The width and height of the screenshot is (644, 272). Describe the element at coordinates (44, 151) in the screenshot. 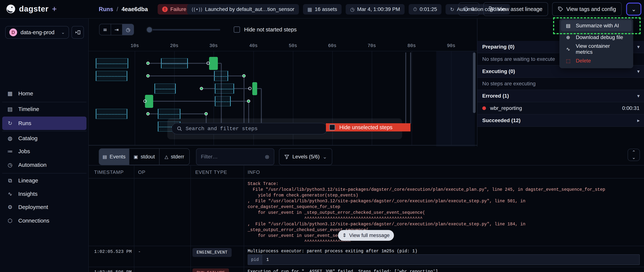

I see `sidebar-item-jobs: ≔Jobs` at that location.